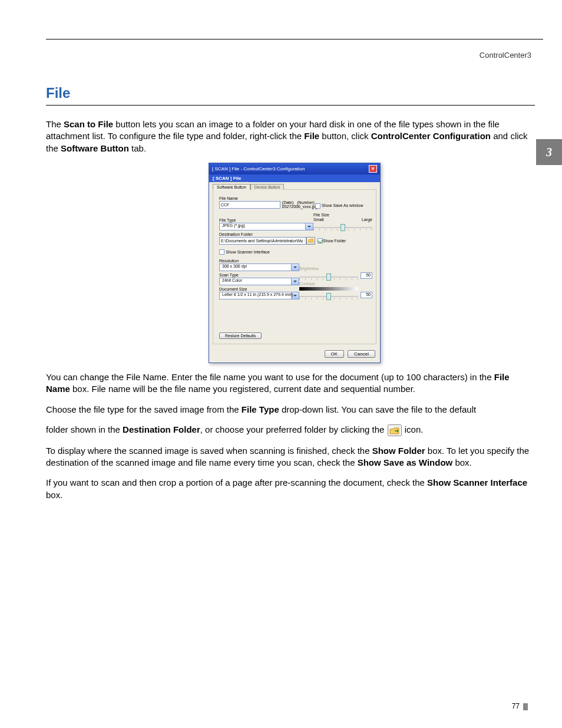  What do you see at coordinates (336, 269) in the screenshot?
I see `label-brightness: Brightness` at bounding box center [336, 269].